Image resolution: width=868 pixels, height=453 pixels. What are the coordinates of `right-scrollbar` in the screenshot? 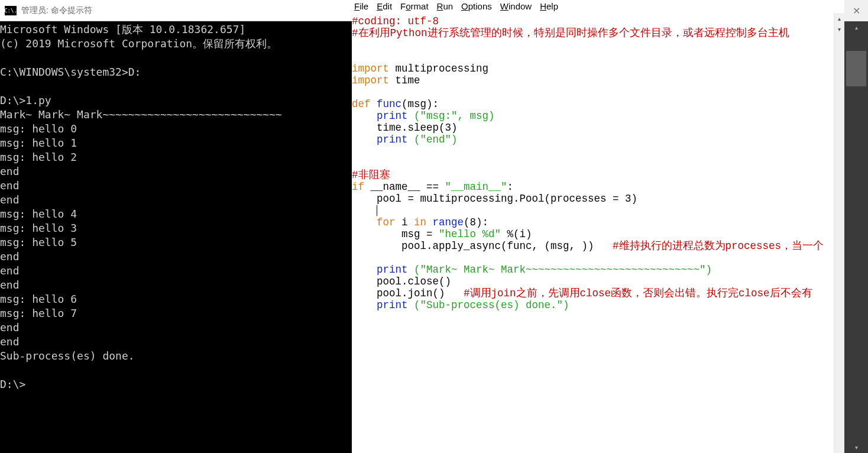 It's located at (856, 237).